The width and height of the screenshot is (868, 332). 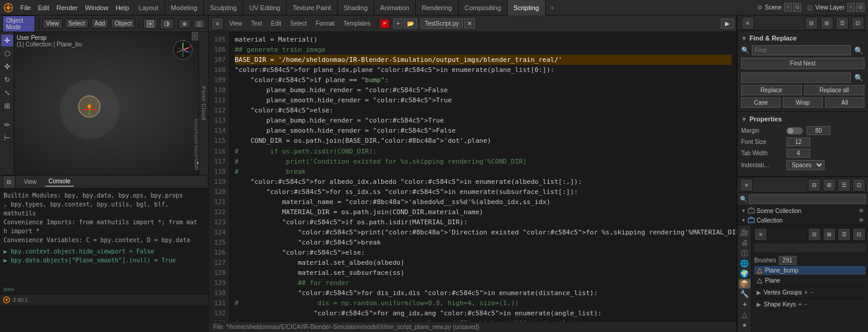 I want to click on all-btn: All, so click(x=845, y=102).